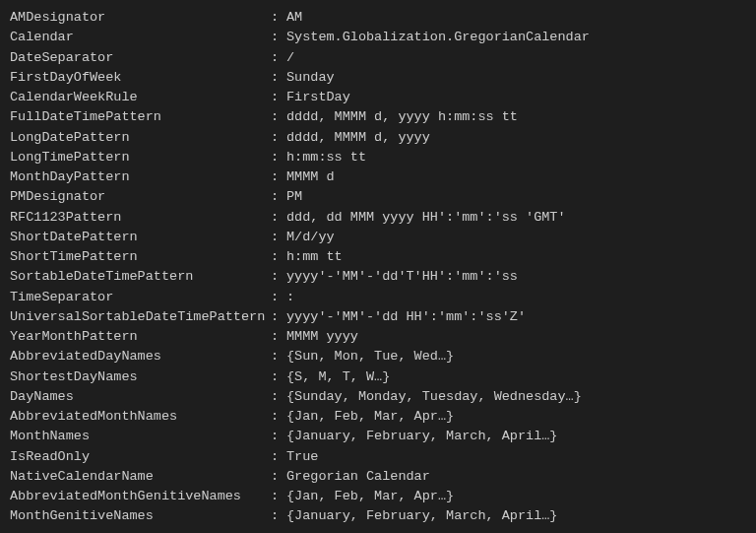 Image resolution: width=756 pixels, height=533 pixels. Describe the element at coordinates (378, 397) in the screenshot. I see `property-row: DayNames:{Sunday, Monday, Tuesday, Wedne…` at that location.